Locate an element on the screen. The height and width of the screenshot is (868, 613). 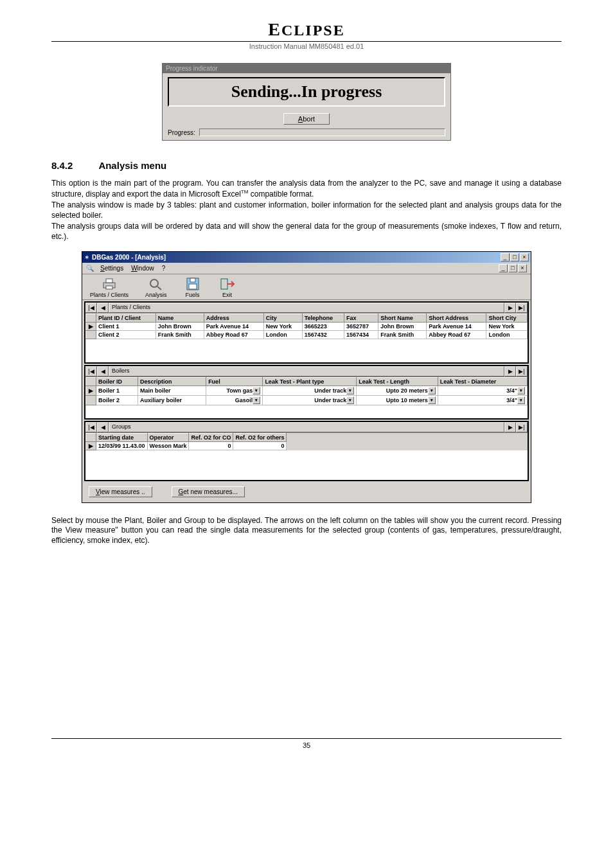
trademark-superscript: TM is located at coordinates (245, 191).